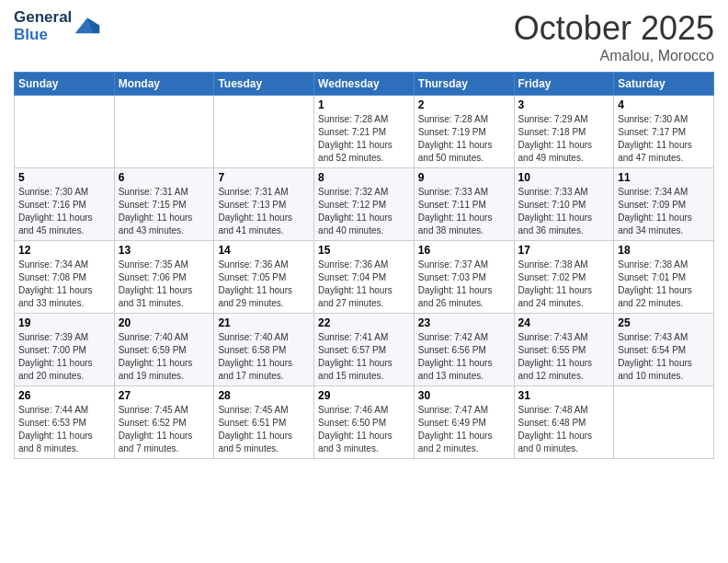 The height and width of the screenshot is (563, 728). I want to click on day-number: 23, so click(464, 323).